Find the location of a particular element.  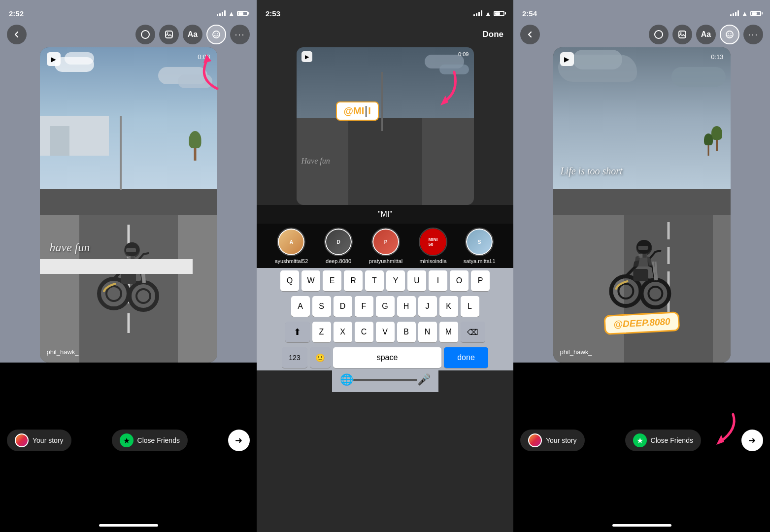

key-l: L is located at coordinates (470, 306).